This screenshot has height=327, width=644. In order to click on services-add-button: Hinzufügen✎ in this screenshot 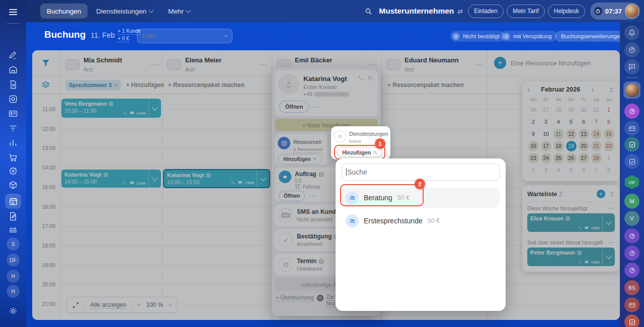, I will do `click(360, 152)`.